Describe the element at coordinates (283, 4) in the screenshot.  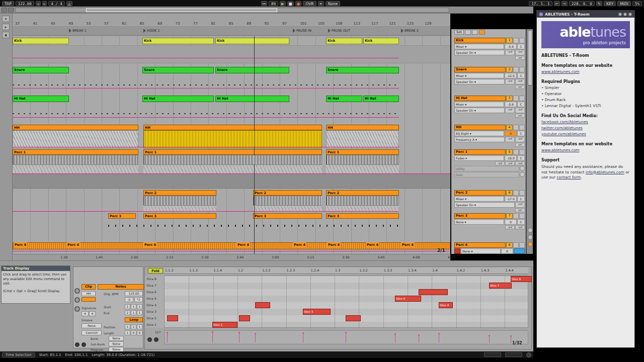
I see `play-button: ▶` at that location.